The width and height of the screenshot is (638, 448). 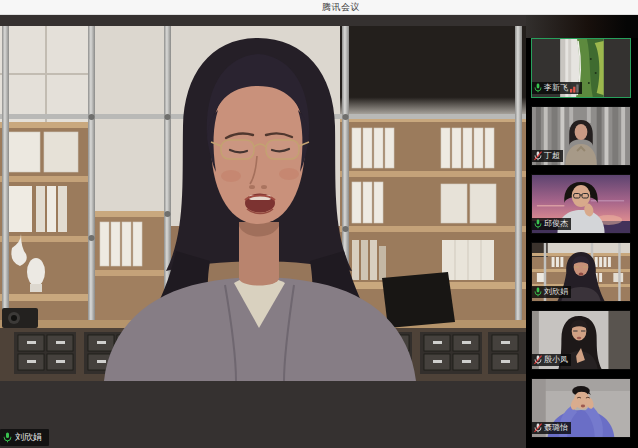 What do you see at coordinates (552, 156) in the screenshot?
I see `participant-name: 丁超` at bounding box center [552, 156].